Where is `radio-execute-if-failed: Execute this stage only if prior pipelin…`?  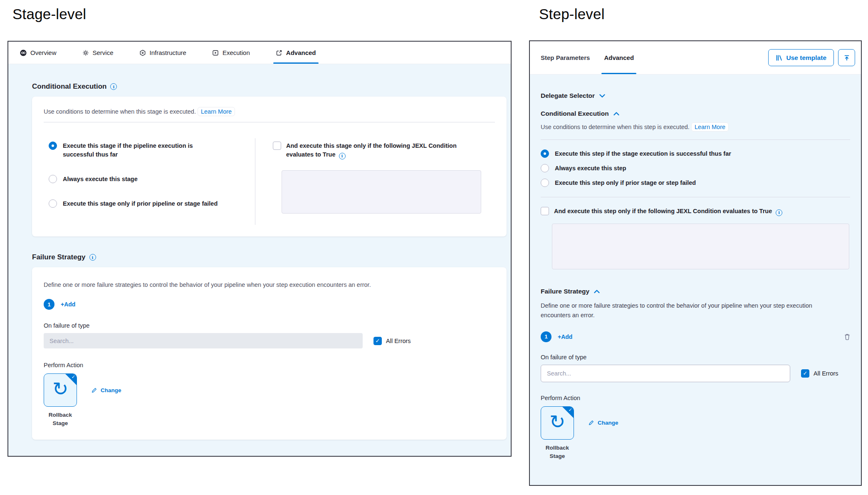 radio-execute-if-failed: Execute this stage only if prior pipelin… is located at coordinates (152, 204).